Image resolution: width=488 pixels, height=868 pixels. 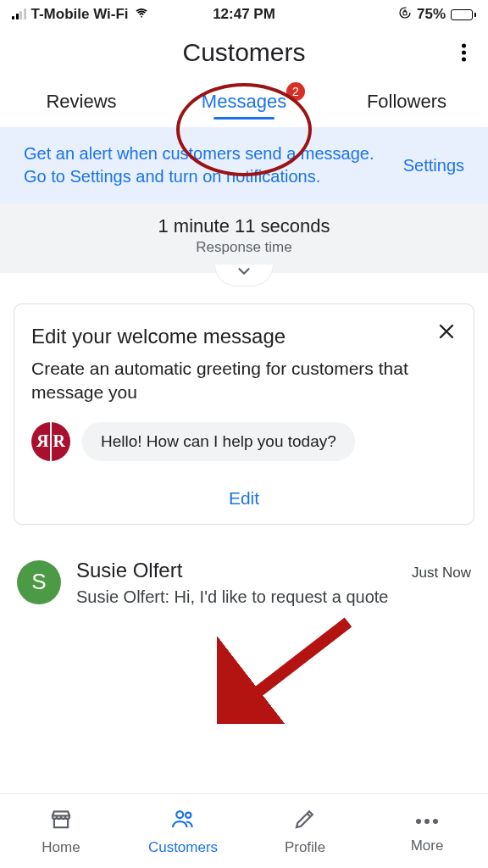 I want to click on chevron-down-icon, so click(x=244, y=275).